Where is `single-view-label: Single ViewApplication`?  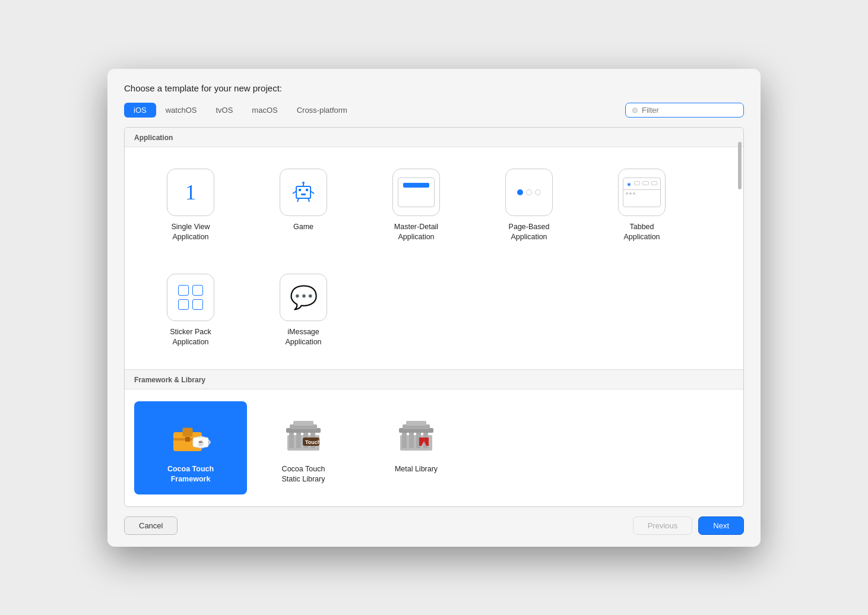
single-view-label: Single ViewApplication is located at coordinates (190, 233).